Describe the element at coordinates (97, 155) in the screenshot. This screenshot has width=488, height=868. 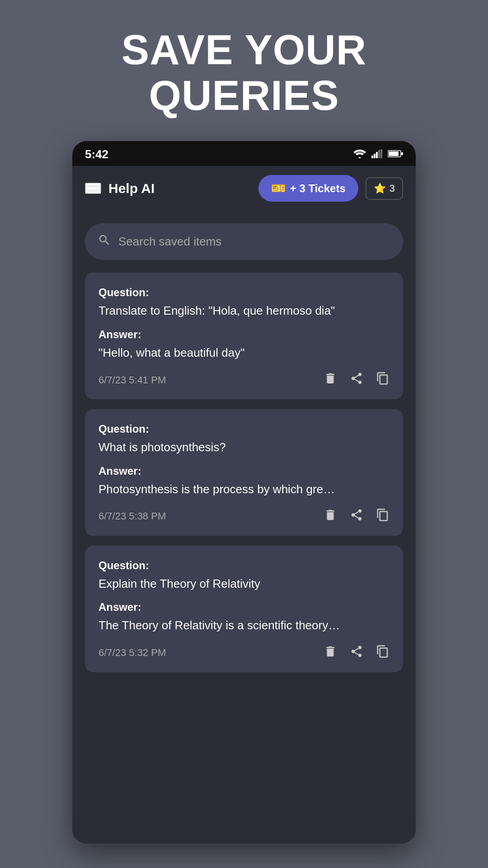
I see `status-time: 5:42` at that location.